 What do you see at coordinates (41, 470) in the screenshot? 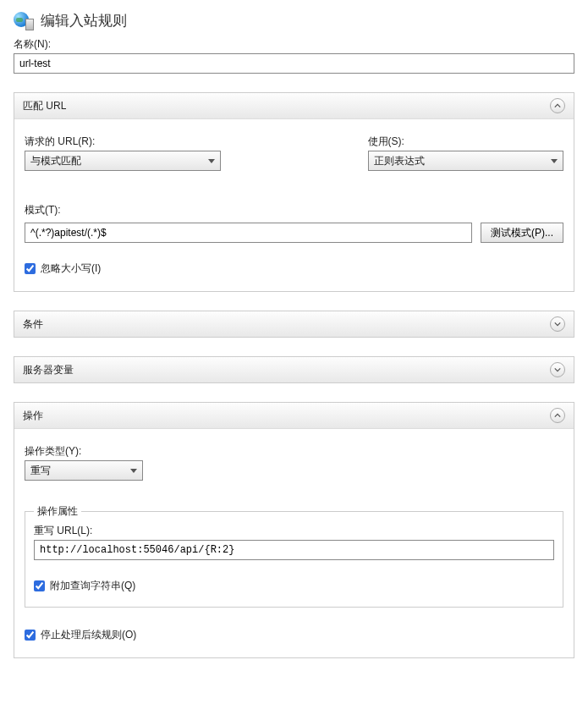
I see `action-type-value: 重写` at bounding box center [41, 470].